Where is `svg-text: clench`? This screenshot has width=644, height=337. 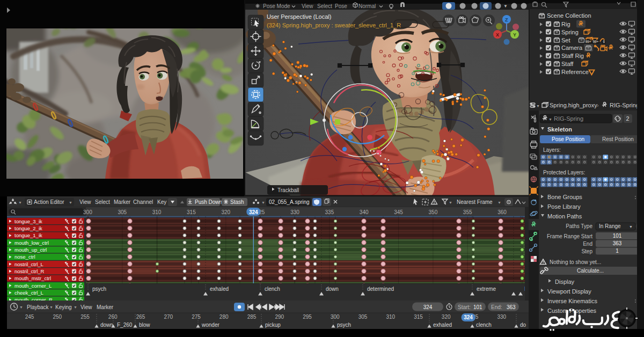 svg-text: clench is located at coordinates (273, 289).